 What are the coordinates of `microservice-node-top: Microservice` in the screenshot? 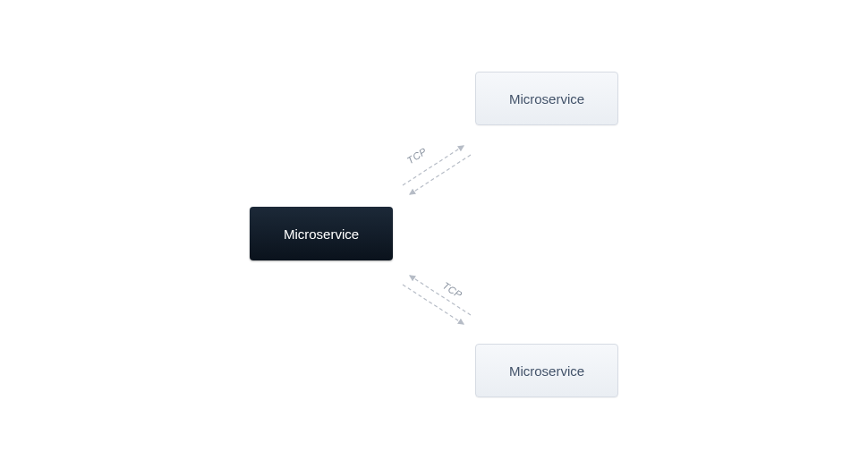 It's located at (547, 98).